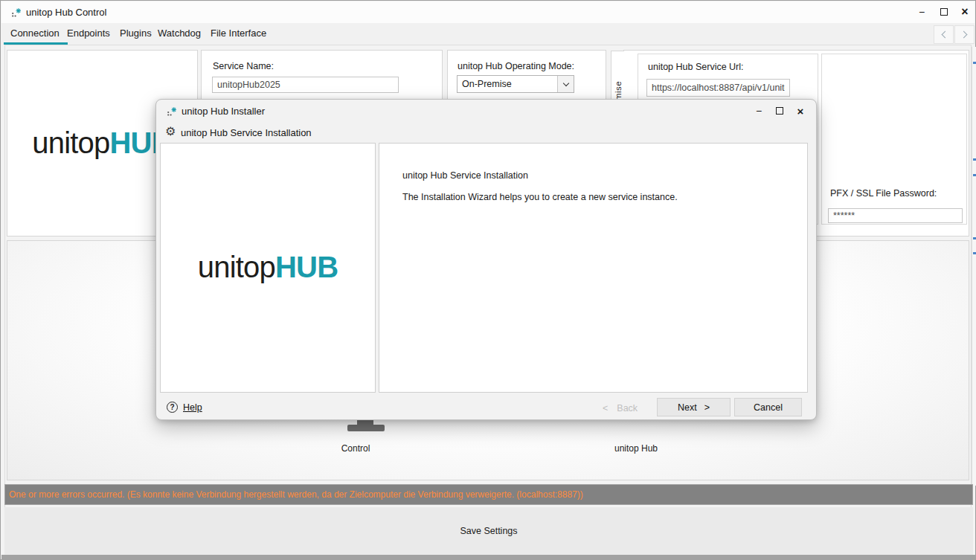 This screenshot has height=560, width=976. What do you see at coordinates (170, 131) in the screenshot?
I see `gear-icon: ⚙` at bounding box center [170, 131].